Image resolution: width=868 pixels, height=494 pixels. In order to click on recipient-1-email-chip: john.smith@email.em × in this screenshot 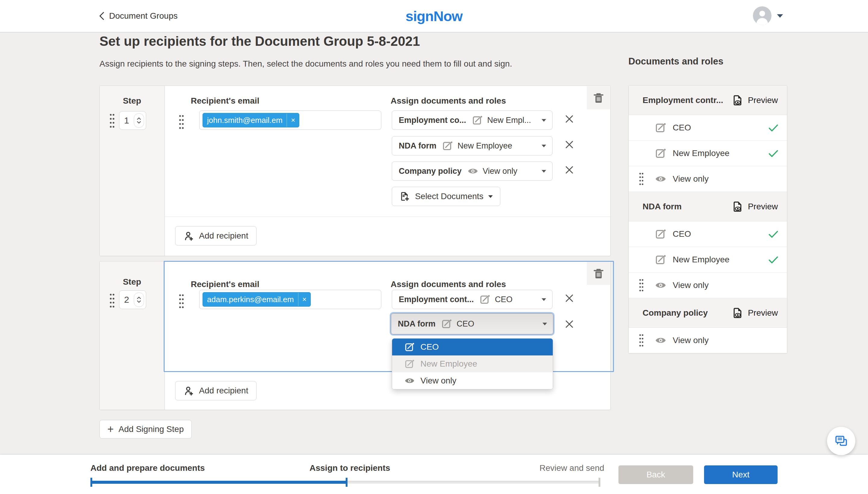, I will do `click(251, 120)`.